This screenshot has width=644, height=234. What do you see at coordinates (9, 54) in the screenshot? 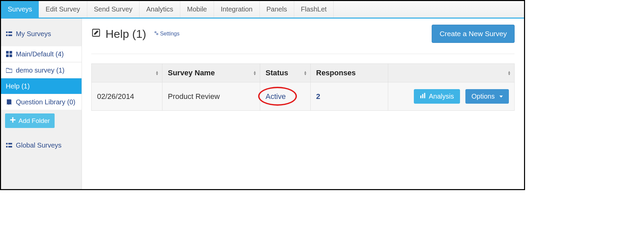
I see `grid-icon` at bounding box center [9, 54].